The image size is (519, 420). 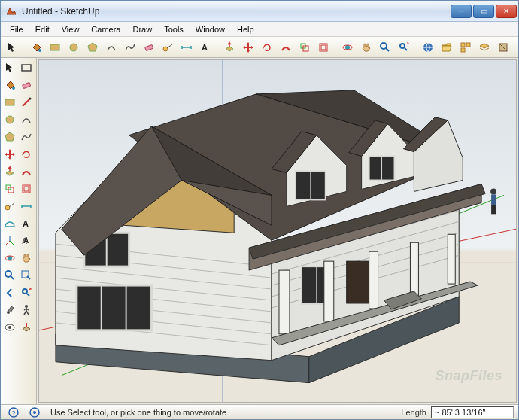 I want to click on section-icon, so click(x=503, y=47).